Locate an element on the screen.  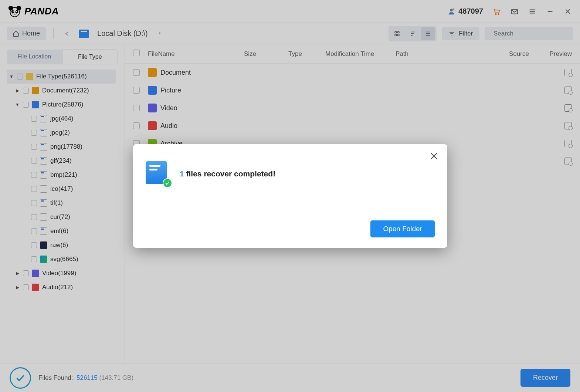
menu-icon is located at coordinates (532, 11).